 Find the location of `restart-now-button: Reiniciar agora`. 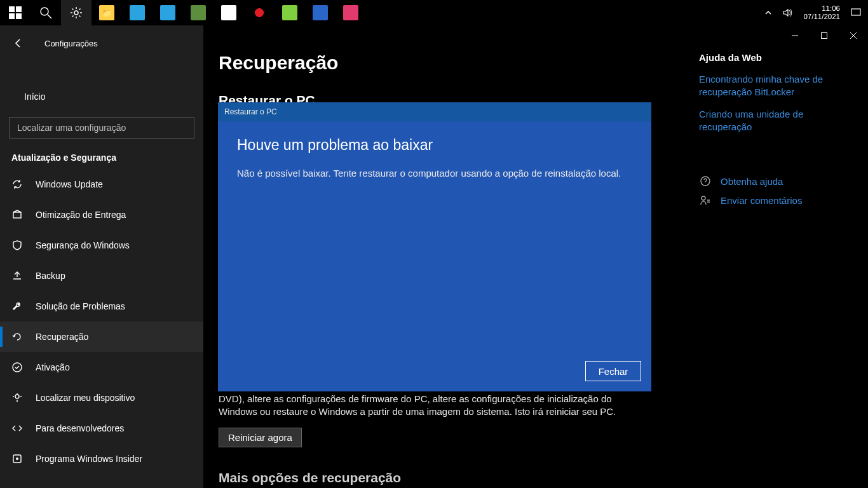

restart-now-button: Reiniciar agora is located at coordinates (261, 437).